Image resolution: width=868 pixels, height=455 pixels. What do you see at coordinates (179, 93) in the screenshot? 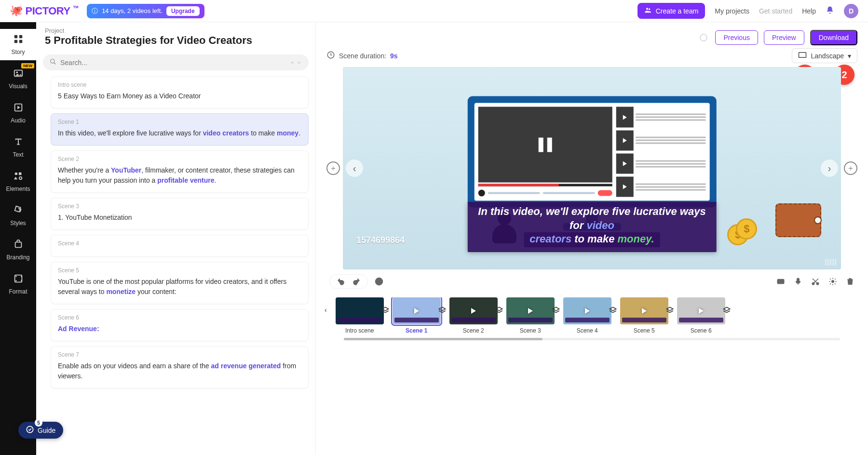
I see `scene-card: Intro scene5 Easy Ways to Earn Money as …` at bounding box center [179, 93].